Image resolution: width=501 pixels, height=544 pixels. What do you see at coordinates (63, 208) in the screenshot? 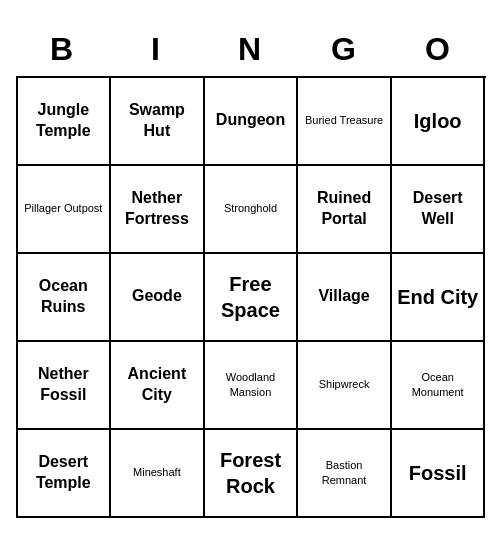
I see `bingo-cell-text-5: Pillager Outpost` at bounding box center [63, 208].